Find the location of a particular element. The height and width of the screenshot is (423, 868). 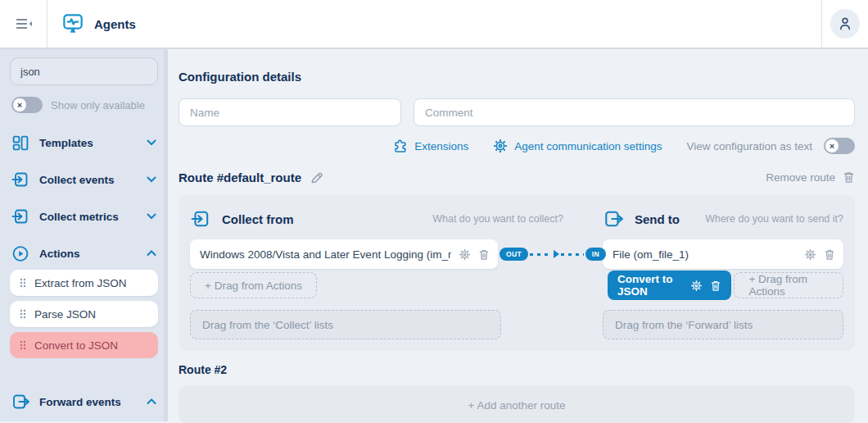

route-connection: OUT IN is located at coordinates (553, 254).